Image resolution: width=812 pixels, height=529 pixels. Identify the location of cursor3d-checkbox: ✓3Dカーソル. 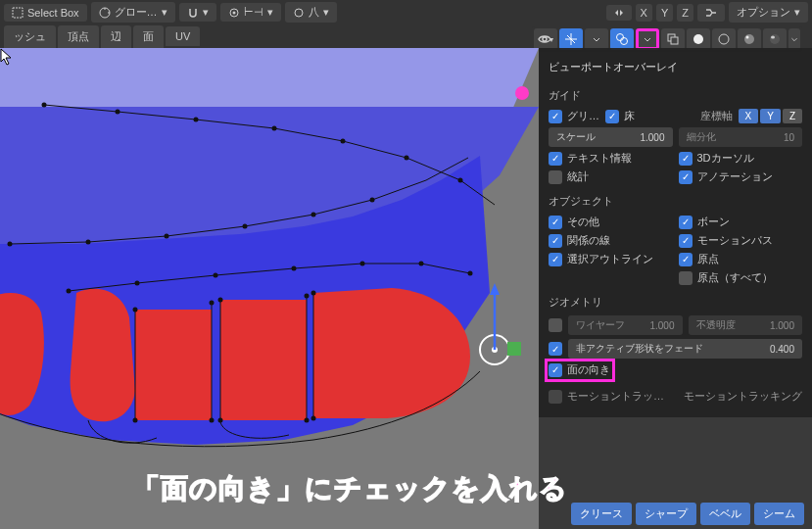
(740, 159).